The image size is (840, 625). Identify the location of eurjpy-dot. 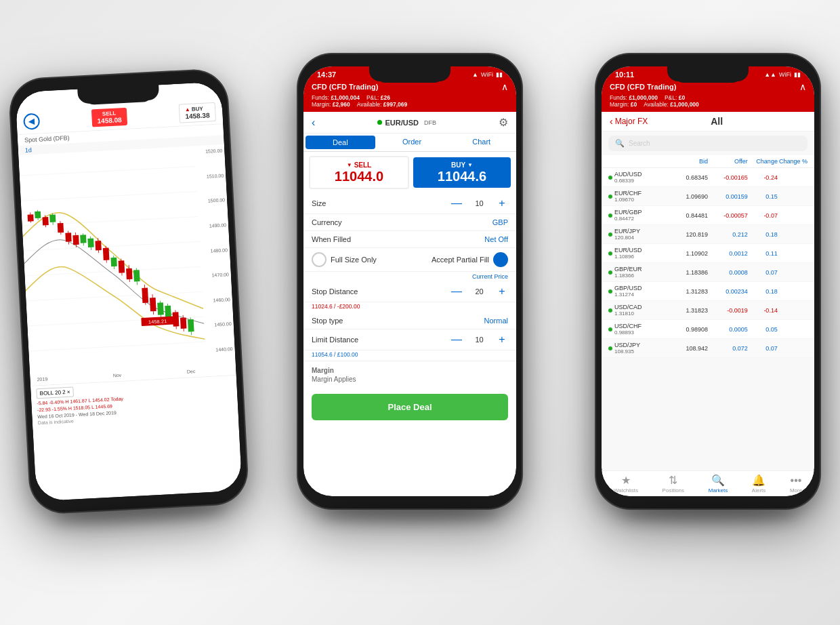
(610, 235).